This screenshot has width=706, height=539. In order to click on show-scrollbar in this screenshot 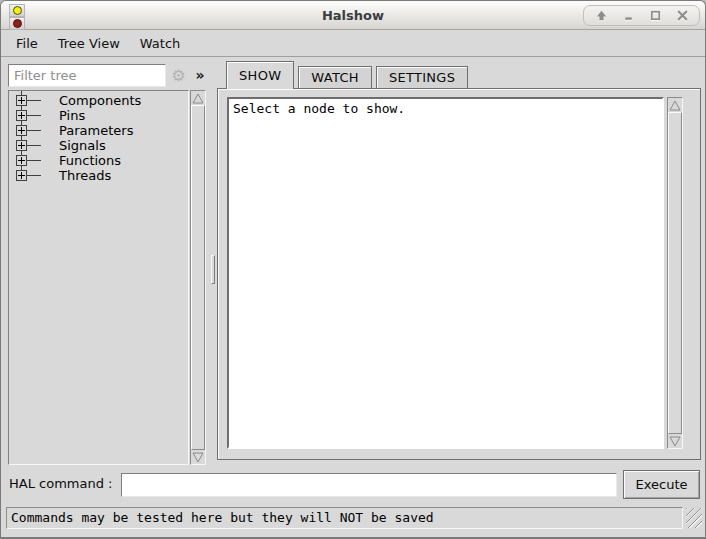, I will do `click(675, 273)`.